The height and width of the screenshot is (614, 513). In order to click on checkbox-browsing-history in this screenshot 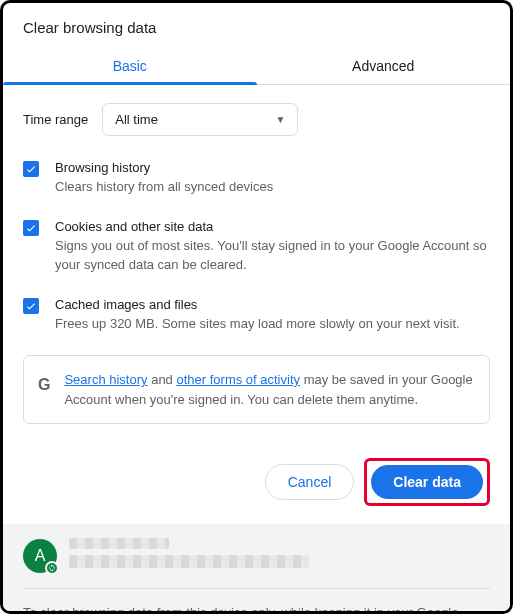, I will do `click(31, 169)`.